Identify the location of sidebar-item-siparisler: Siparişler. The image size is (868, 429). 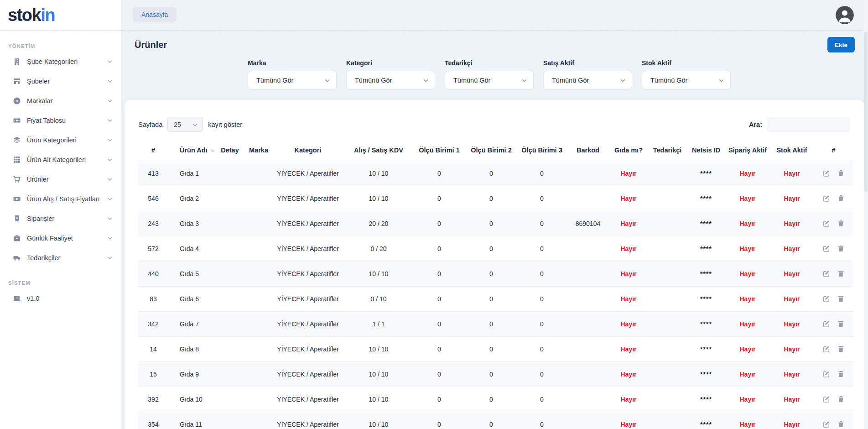
(60, 218).